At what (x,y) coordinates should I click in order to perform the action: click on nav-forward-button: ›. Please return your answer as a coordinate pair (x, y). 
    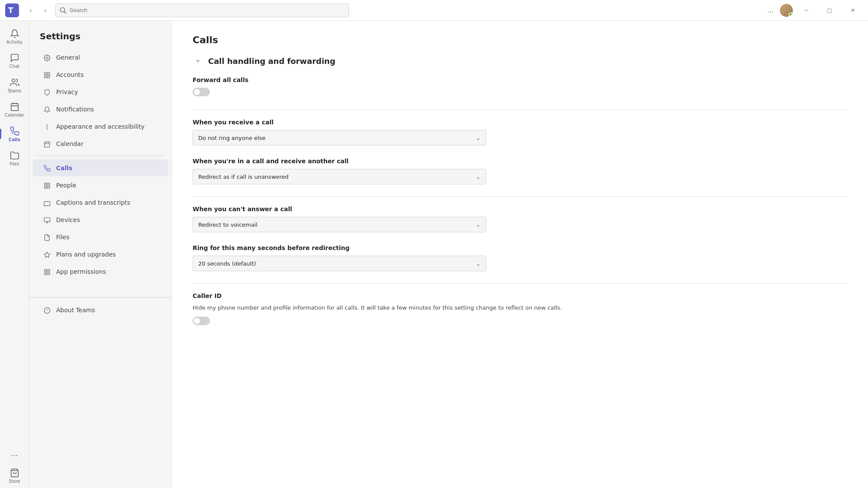
    Looking at the image, I should click on (45, 10).